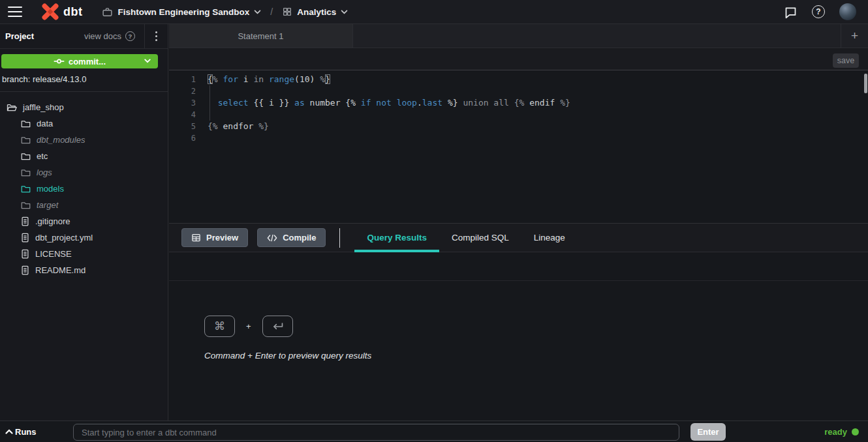 The width and height of the screenshot is (868, 442). Describe the element at coordinates (518, 80) in the screenshot. I see `code-line-1: 1{% for i in range(10) %}` at that location.